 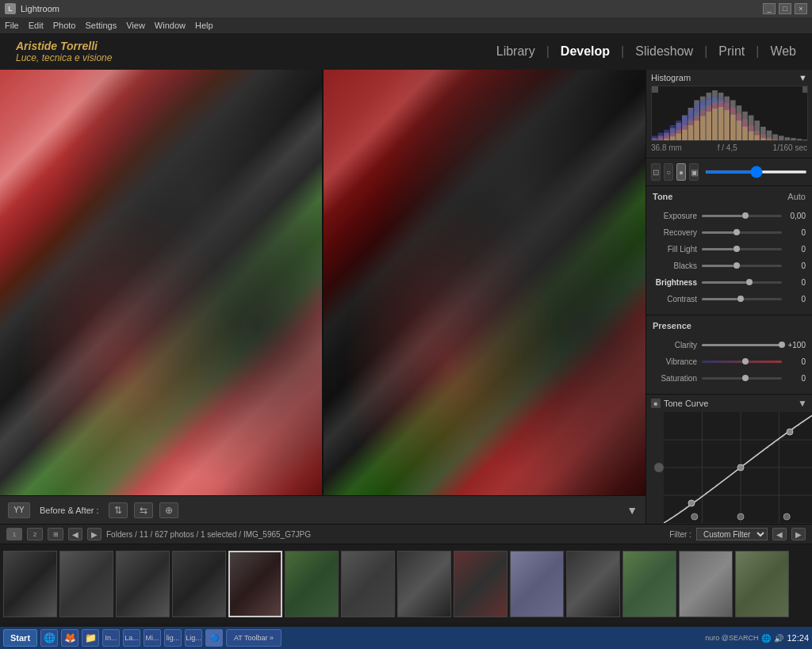 What do you see at coordinates (730, 460) in the screenshot?
I see `tone-curve-section: ■ Tone Curve ▼` at bounding box center [730, 460].